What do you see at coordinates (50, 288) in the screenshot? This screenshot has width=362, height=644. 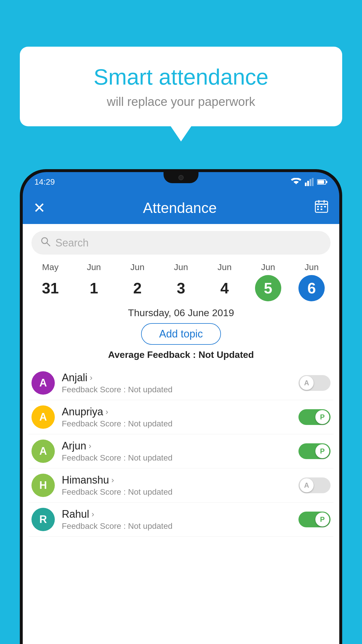 I see `calendar-date: 31` at bounding box center [50, 288].